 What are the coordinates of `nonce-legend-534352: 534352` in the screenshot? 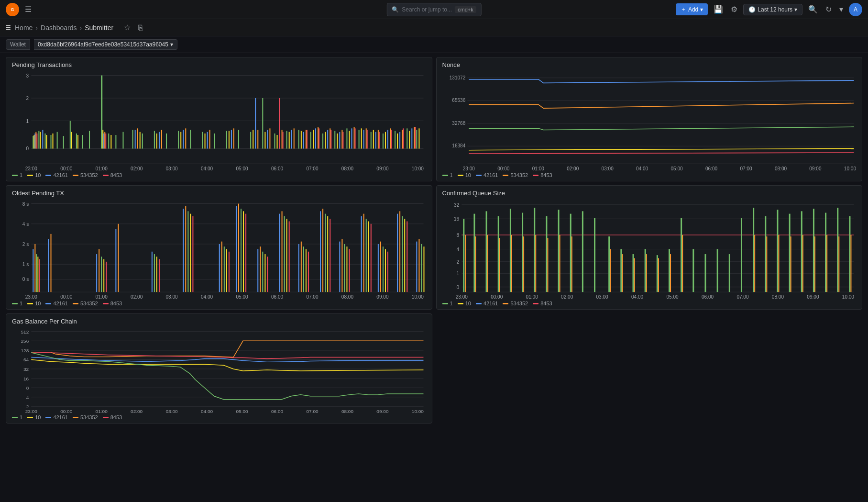 It's located at (516, 175).